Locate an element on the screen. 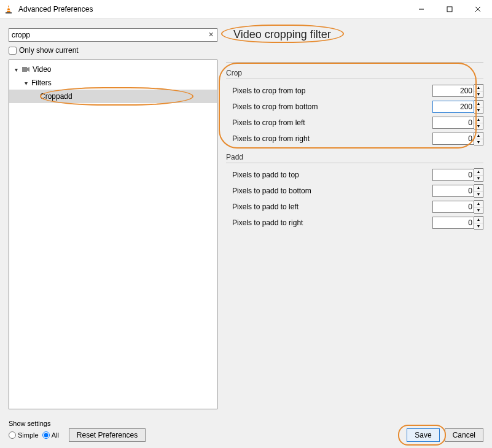 The width and height of the screenshot is (492, 448). tree-item-label: Video is located at coordinates (42, 69).